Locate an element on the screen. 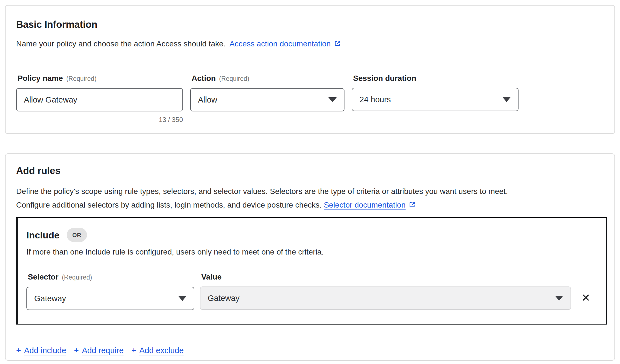  action-field: Action(Required) Allow is located at coordinates (267, 98).